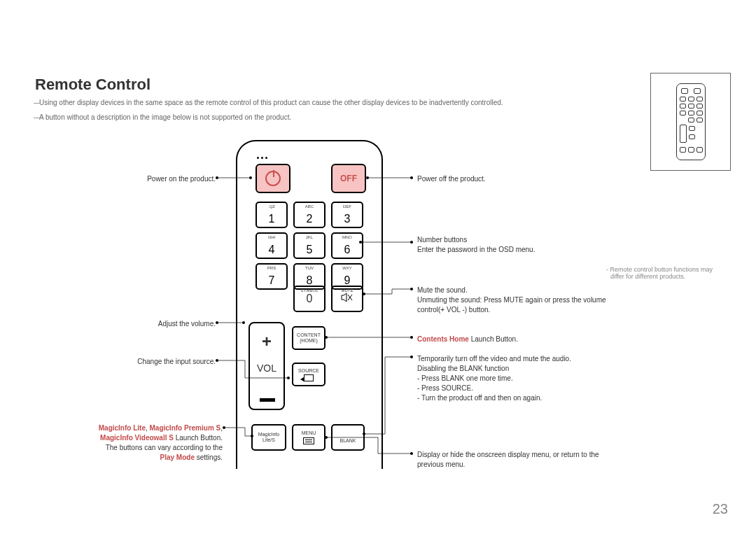  Describe the element at coordinates (309, 246) in the screenshot. I see `num-5: JKL 5` at that location.